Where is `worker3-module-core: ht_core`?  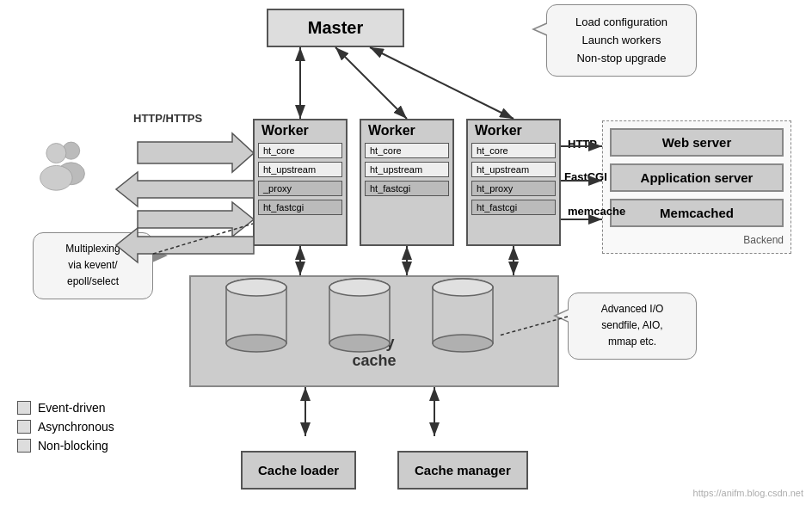 worker3-module-core: ht_core is located at coordinates (514, 151).